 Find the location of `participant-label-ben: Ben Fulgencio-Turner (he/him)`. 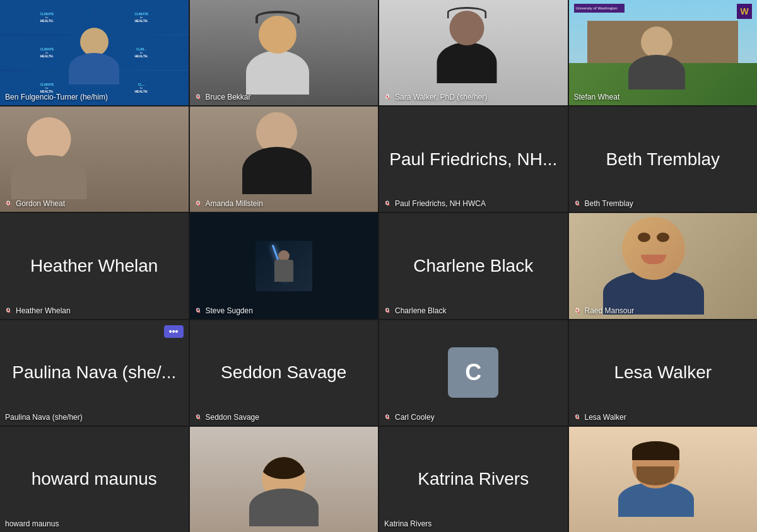

participant-label-ben: Ben Fulgencio-Turner (he/him) is located at coordinates (57, 97).